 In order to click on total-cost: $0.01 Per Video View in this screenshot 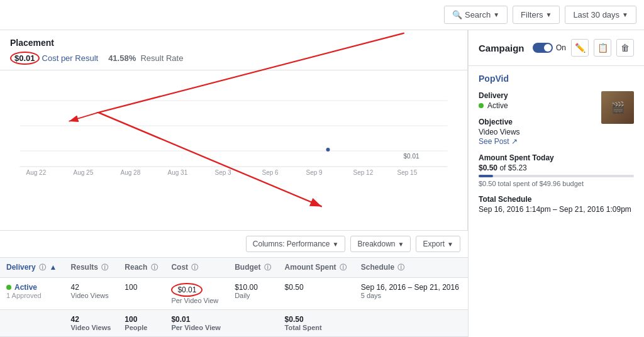, I will do `click(196, 323)`.